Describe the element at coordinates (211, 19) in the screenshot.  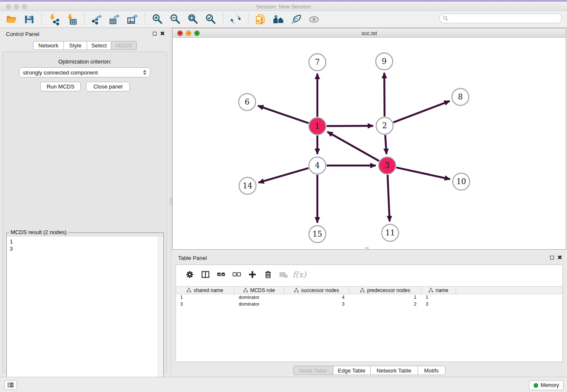
I see `zoom-selected-button` at that location.